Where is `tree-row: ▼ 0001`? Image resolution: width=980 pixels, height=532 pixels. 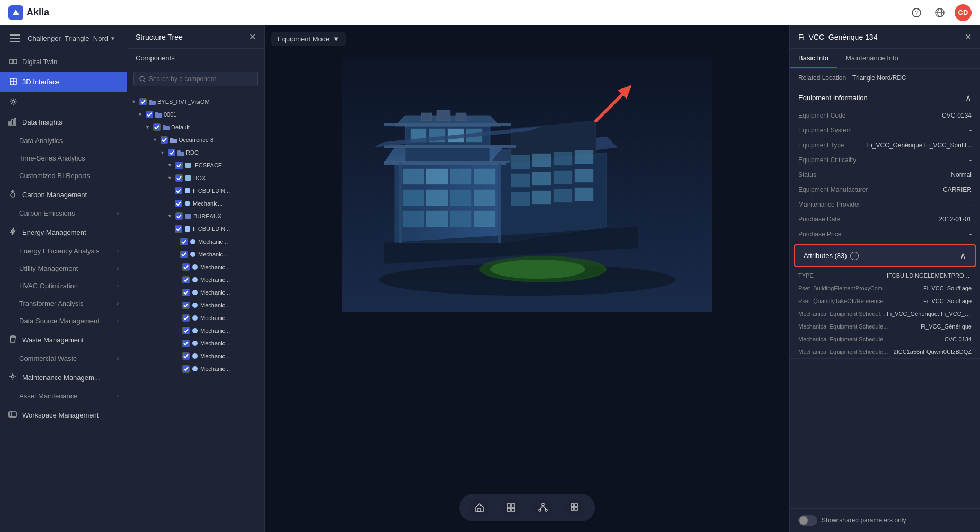 tree-row: ▼ 0001 is located at coordinates (196, 114).